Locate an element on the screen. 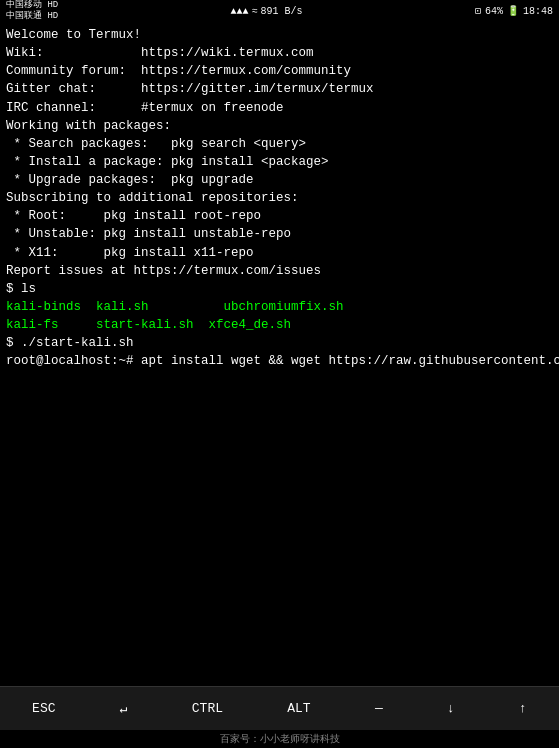  battery-percent: 64% is located at coordinates (494, 12).